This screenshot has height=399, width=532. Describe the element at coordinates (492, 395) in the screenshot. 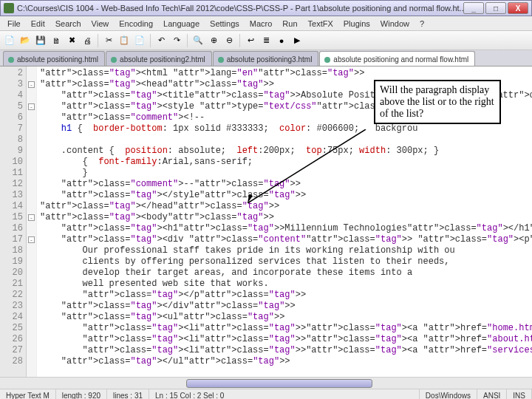

I see `status-encoding: ANSI` at that location.